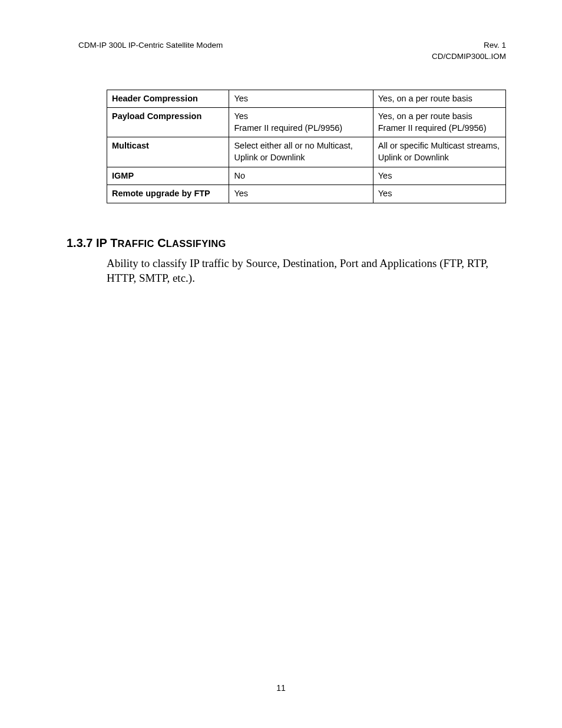 The width and height of the screenshot is (562, 728). What do you see at coordinates (301, 123) in the screenshot?
I see `row-col2: YesFramer II required (PL/9956)` at bounding box center [301, 123].